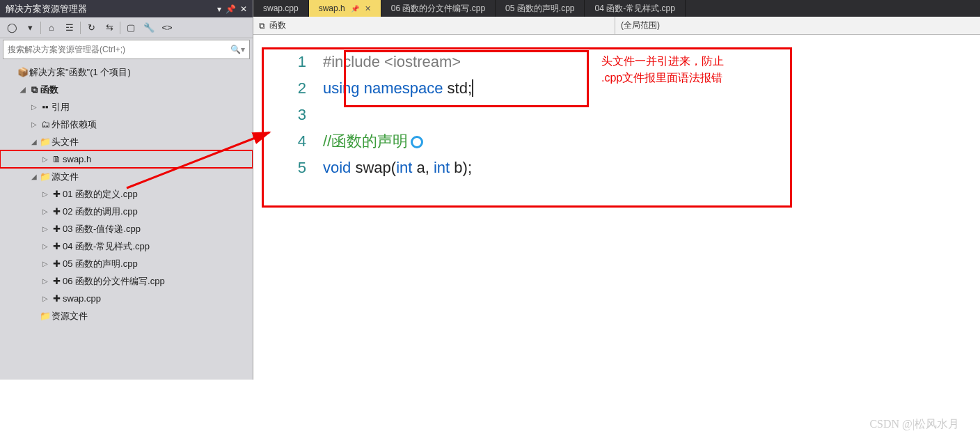 The image size is (980, 436). I want to click on editor-tabstrip: swap.cpp swap.h📌✕ 06 函数的分文件编写.cpp 05 函数的…, so click(617, 8).